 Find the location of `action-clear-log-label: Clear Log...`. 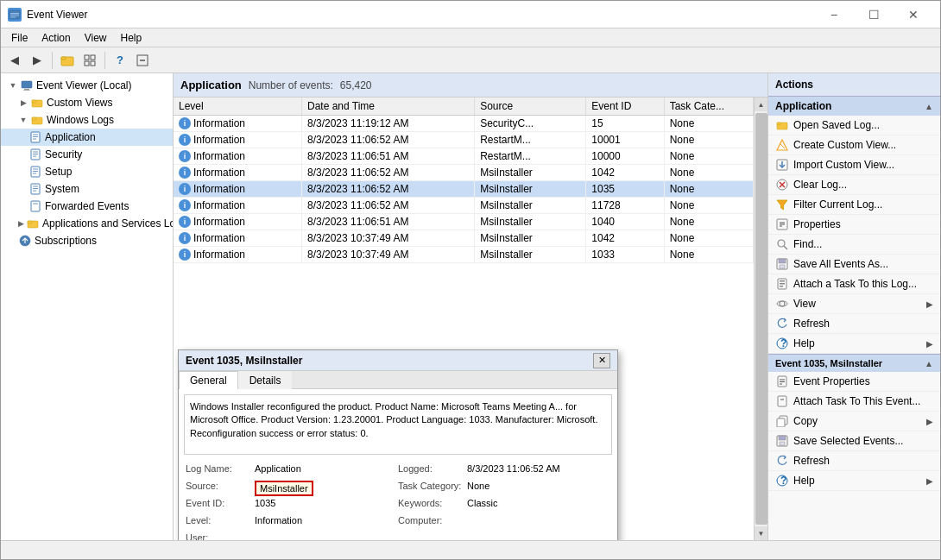

action-clear-log-label: Clear Log... is located at coordinates (820, 185).